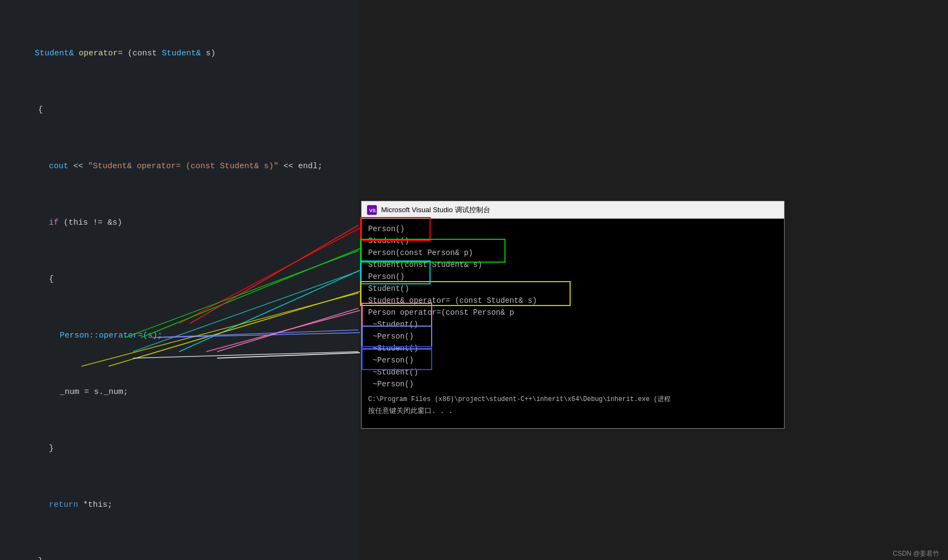  Describe the element at coordinates (867, 553) in the screenshot. I see `bottom-bar: CSDN @姜君竹` at that location.